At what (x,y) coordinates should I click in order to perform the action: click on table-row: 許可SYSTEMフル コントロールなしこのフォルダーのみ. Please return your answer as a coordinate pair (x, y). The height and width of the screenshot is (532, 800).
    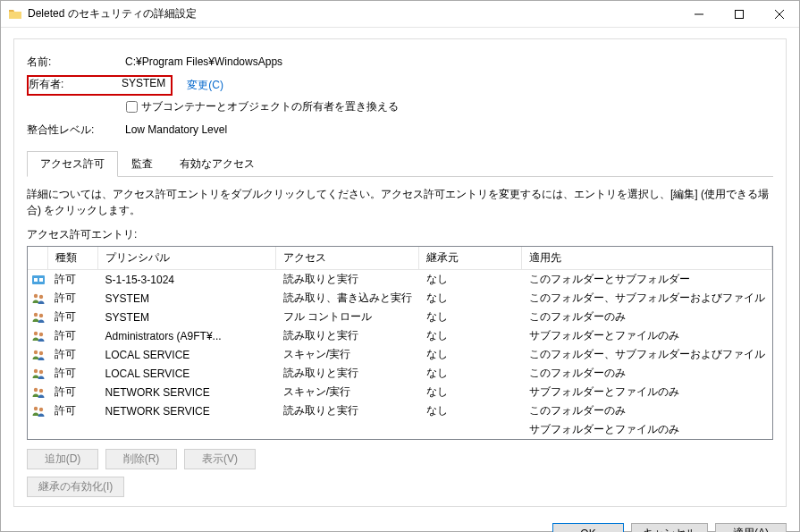
    Looking at the image, I should click on (400, 317).